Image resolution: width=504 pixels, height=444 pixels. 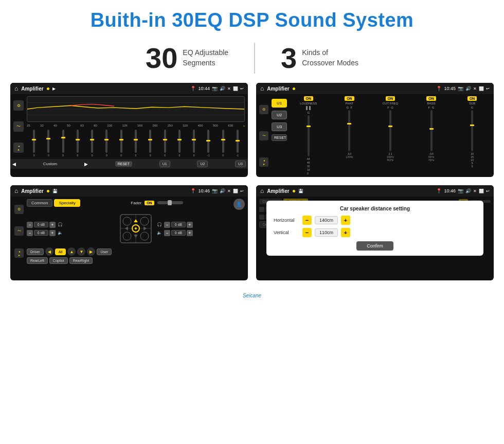 I want to click on db-plus-topright: +, so click(x=190, y=225).